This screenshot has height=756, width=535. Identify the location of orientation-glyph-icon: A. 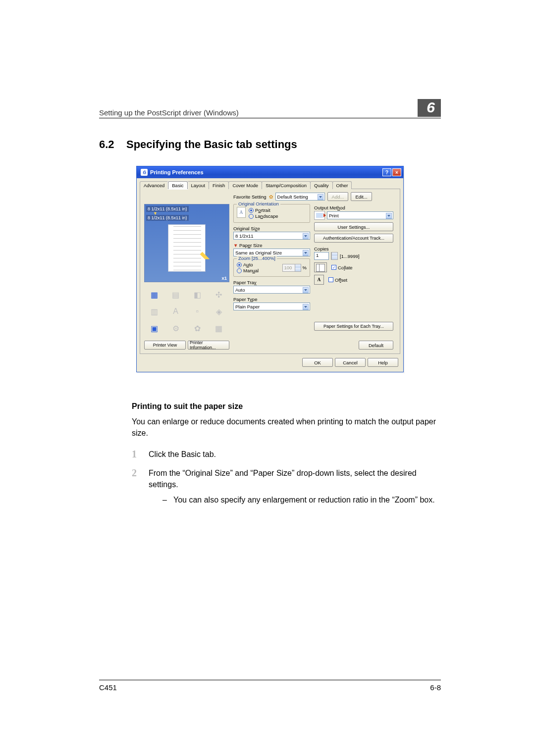
(241, 212).